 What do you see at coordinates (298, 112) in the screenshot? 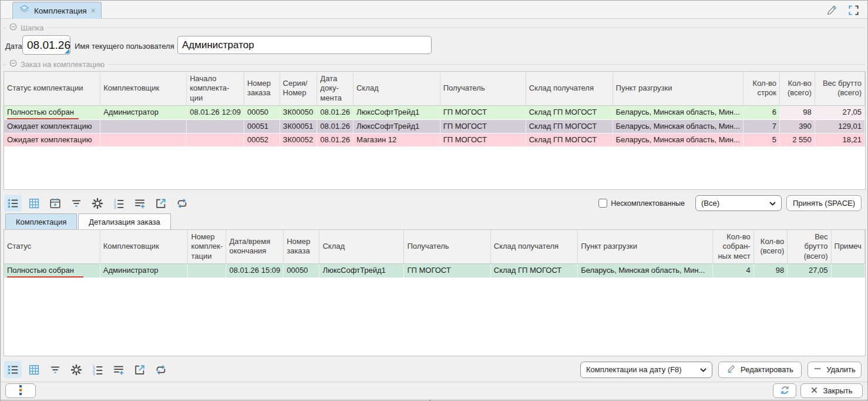
I see `table-cell: ЗК00050` at bounding box center [298, 112].